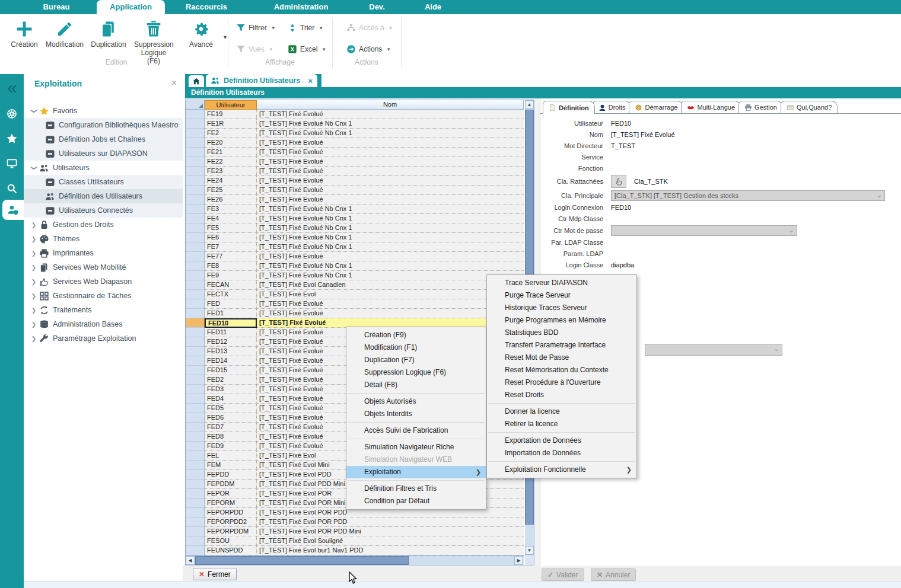 The image size is (901, 588). What do you see at coordinates (12, 164) in the screenshot?
I see `rail-item-desktop-icon` at bounding box center [12, 164].